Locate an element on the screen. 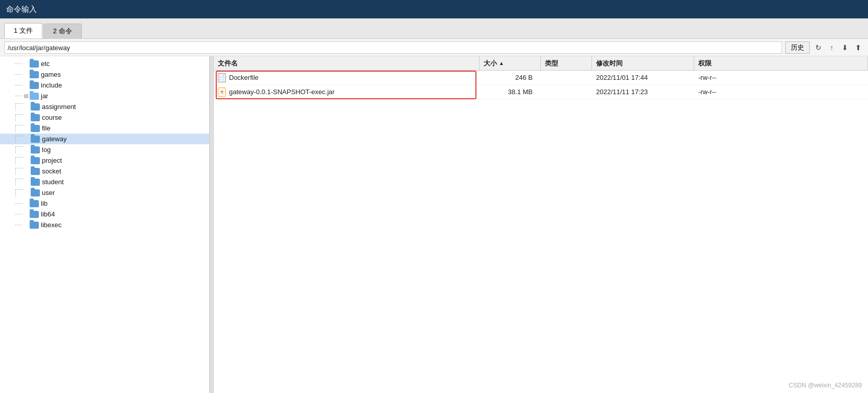  tree-item-socket: socket is located at coordinates (104, 171).